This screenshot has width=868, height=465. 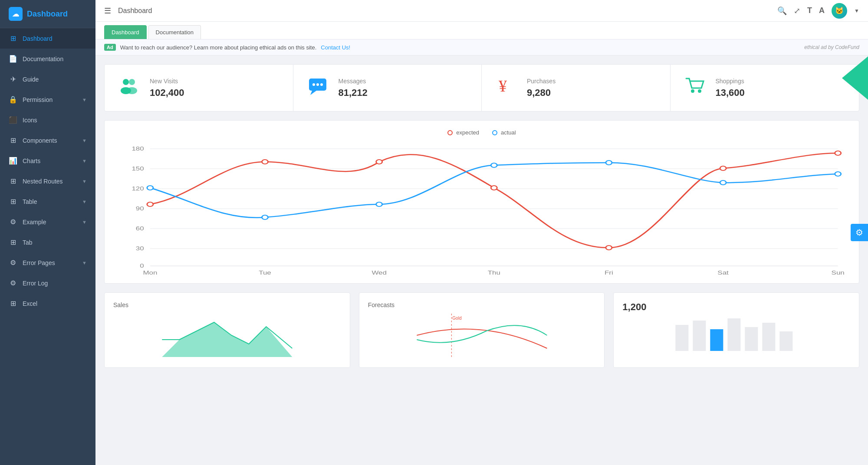 What do you see at coordinates (482, 88) in the screenshot?
I see `stats-grid: New Visits 102,400 Messages 81,21` at bounding box center [482, 88].